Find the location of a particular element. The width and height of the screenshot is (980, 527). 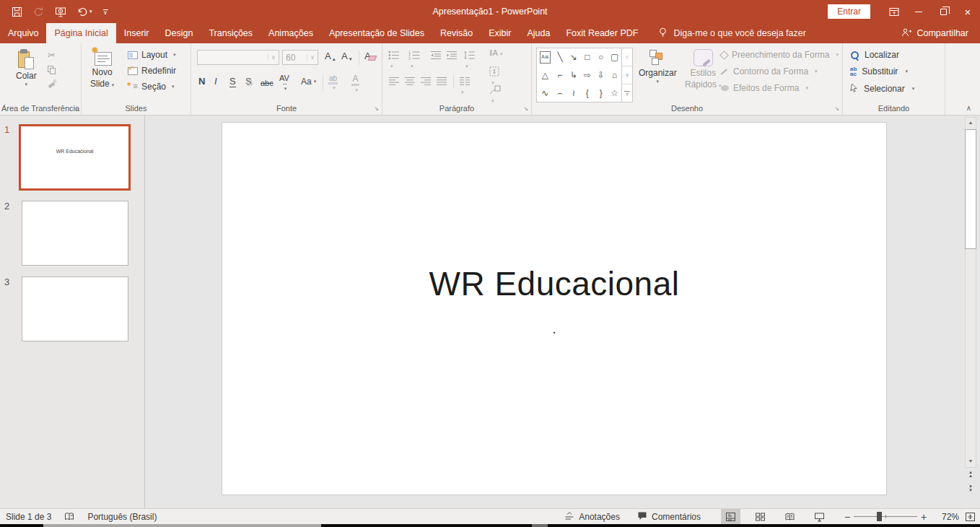

columns-button is located at coordinates (465, 87).